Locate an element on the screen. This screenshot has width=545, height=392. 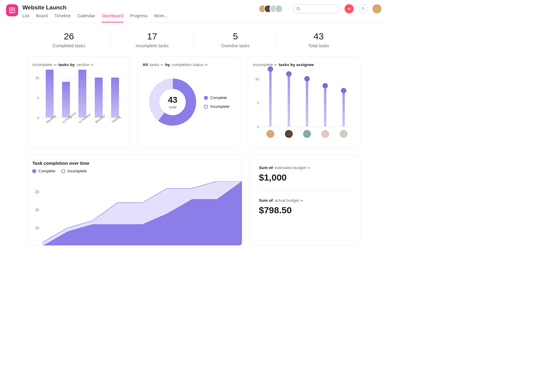
tab-timeline: Timeline is located at coordinates (62, 18).